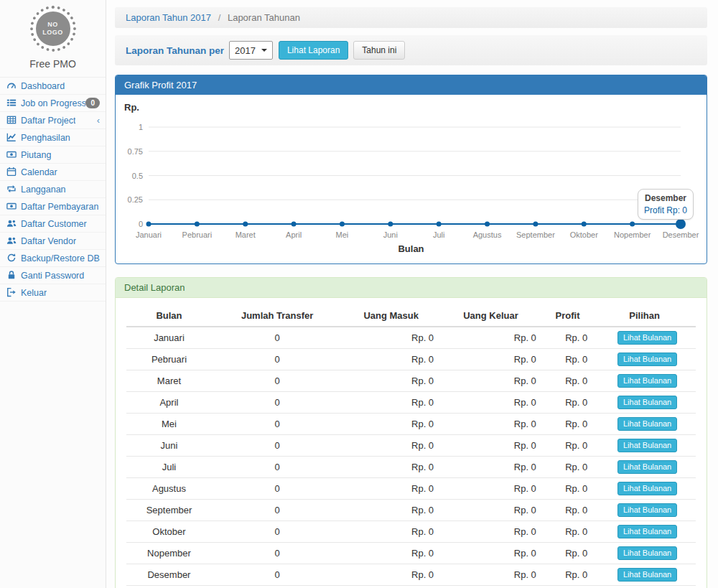 This screenshot has width=718, height=588. What do you see at coordinates (246, 50) in the screenshot?
I see `year-select-value: 2017` at bounding box center [246, 50].